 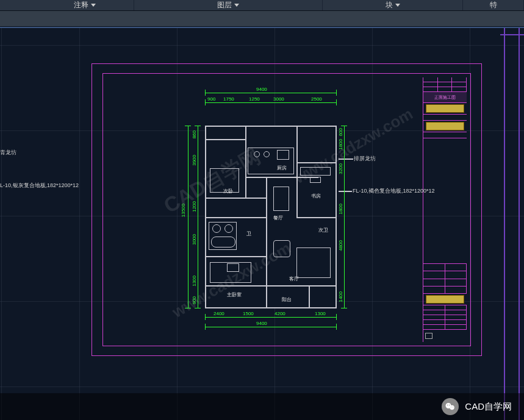 I want to click on dimension-text: 13500, so click(x=183, y=210).